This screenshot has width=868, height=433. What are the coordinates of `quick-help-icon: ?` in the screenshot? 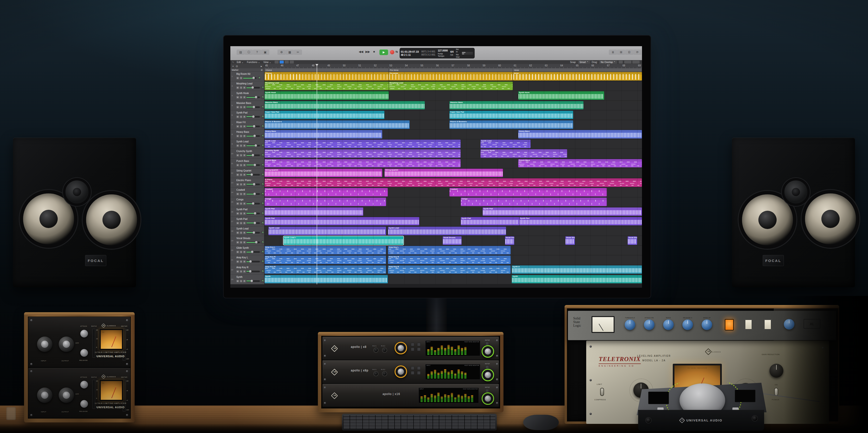 It's located at (257, 52).